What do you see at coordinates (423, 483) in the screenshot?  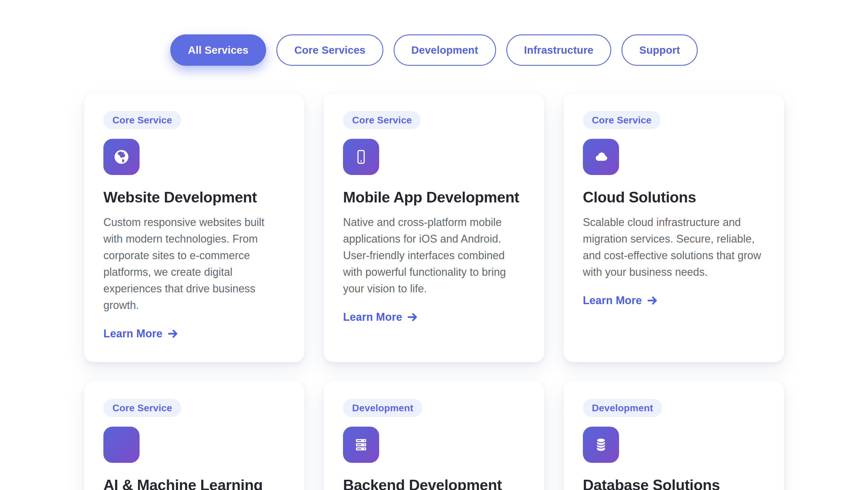 I see `service-title: Backend Development` at bounding box center [423, 483].